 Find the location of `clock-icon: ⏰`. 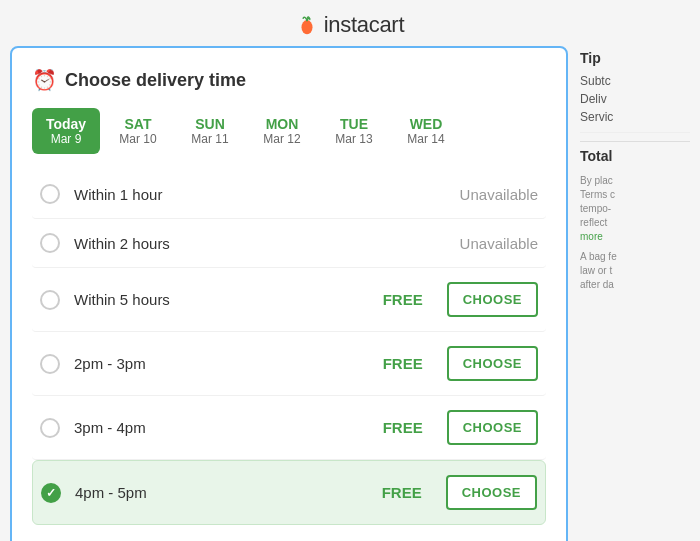

clock-icon: ⏰ is located at coordinates (44, 80).